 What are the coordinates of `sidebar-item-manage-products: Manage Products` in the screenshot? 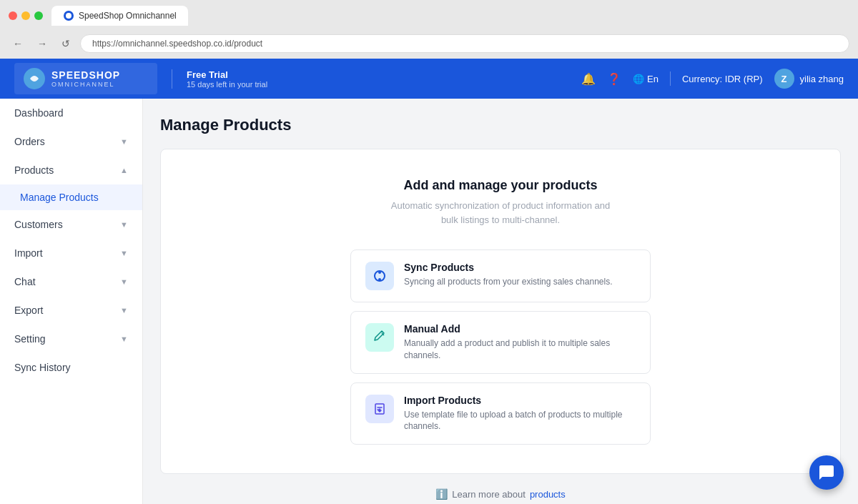 It's located at (72, 197).